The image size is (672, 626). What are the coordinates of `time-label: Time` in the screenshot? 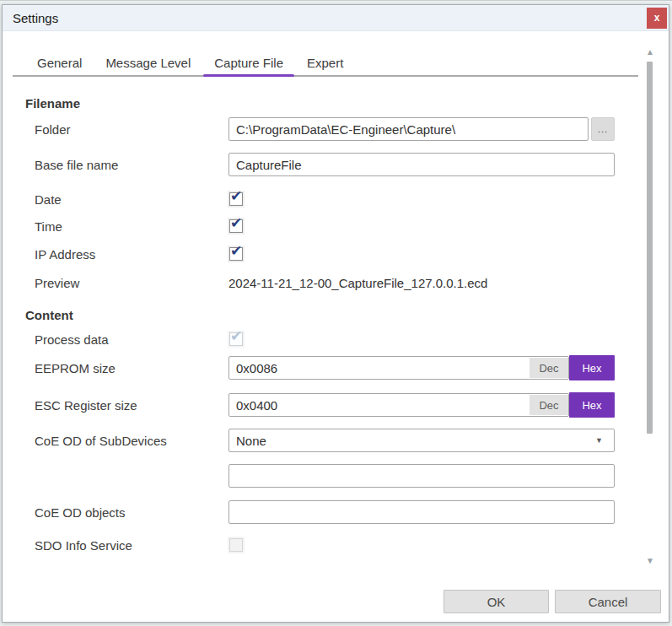 It's located at (126, 226).